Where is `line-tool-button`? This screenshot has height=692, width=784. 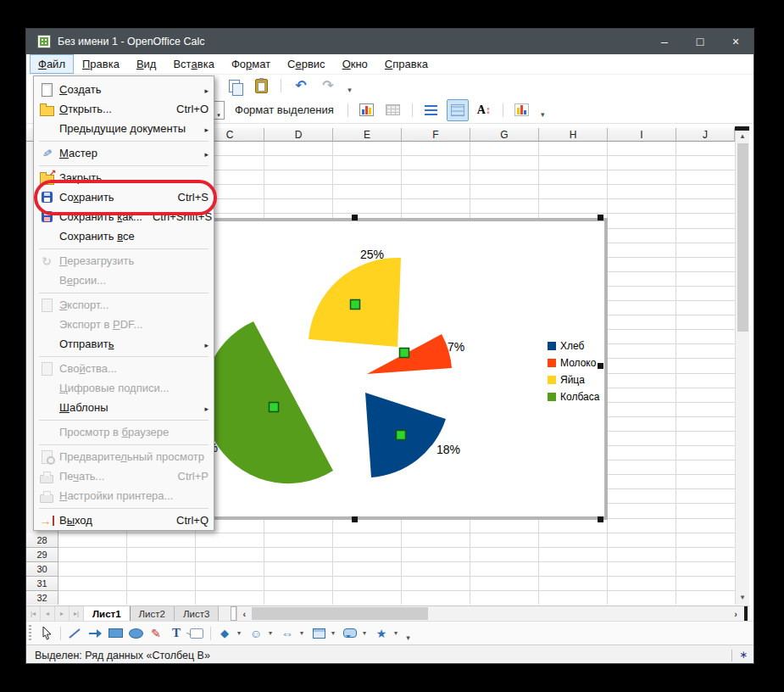 line-tool-button is located at coordinates (75, 633).